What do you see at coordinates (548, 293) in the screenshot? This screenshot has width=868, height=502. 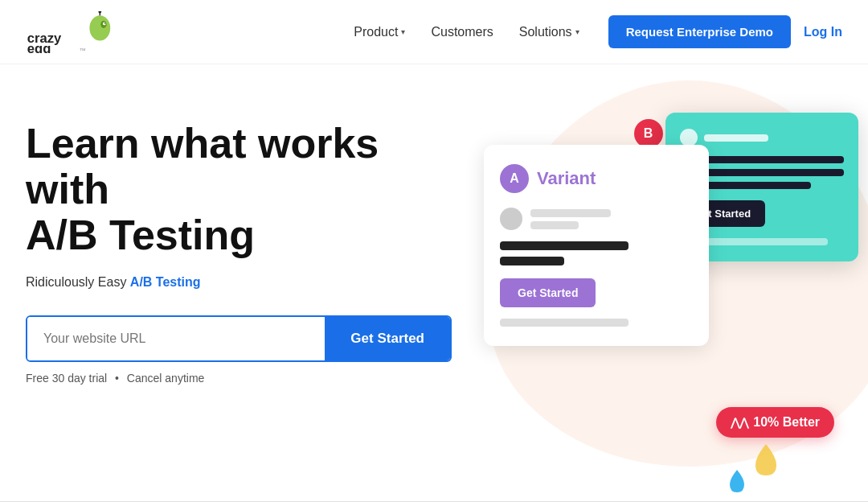 I see `variant-a-cta: Get Started` at bounding box center [548, 293].